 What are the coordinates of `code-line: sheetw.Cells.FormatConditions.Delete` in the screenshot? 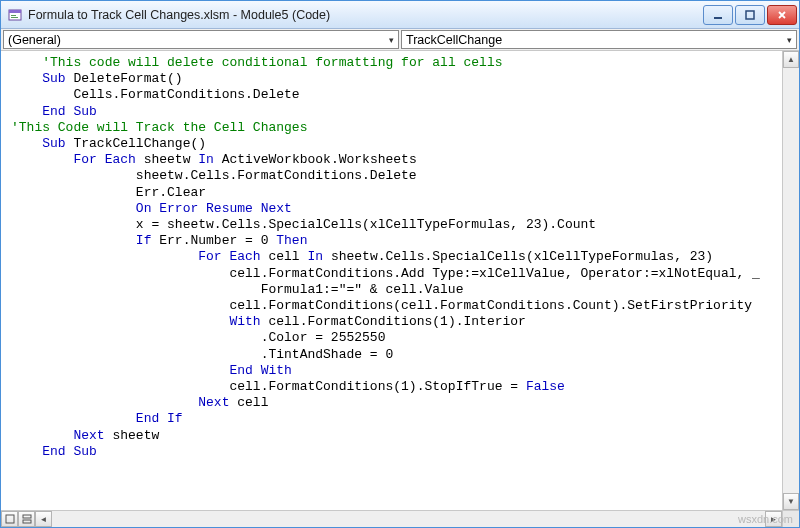 It's located at (396, 176).